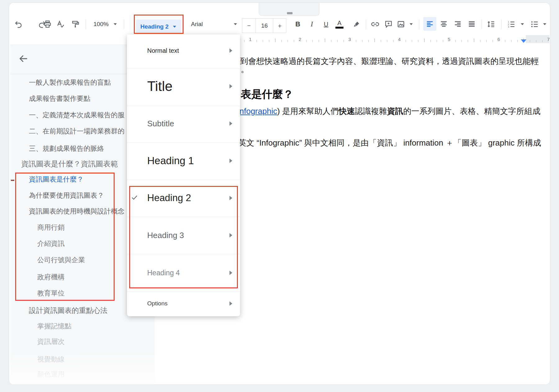 The height and width of the screenshot is (392, 559). I want to click on outline-item: 二、在前期設計一場跨業務群的, so click(77, 131).